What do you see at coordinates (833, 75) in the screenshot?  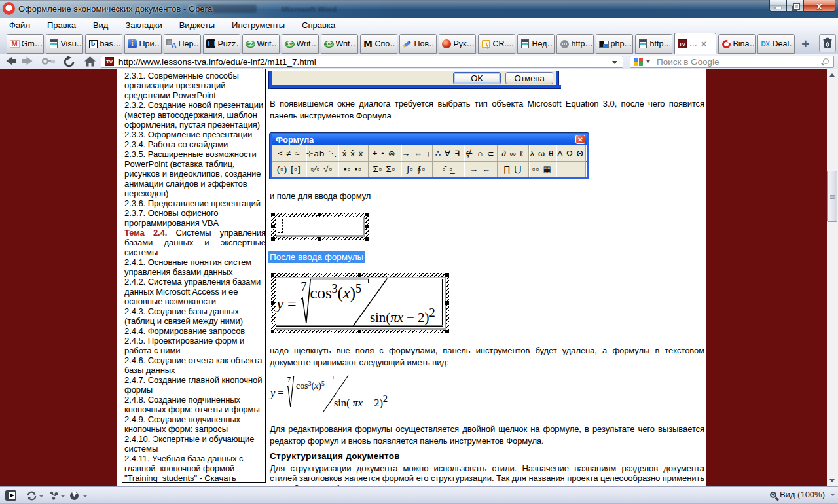 I see `scroll-up-button` at bounding box center [833, 75].